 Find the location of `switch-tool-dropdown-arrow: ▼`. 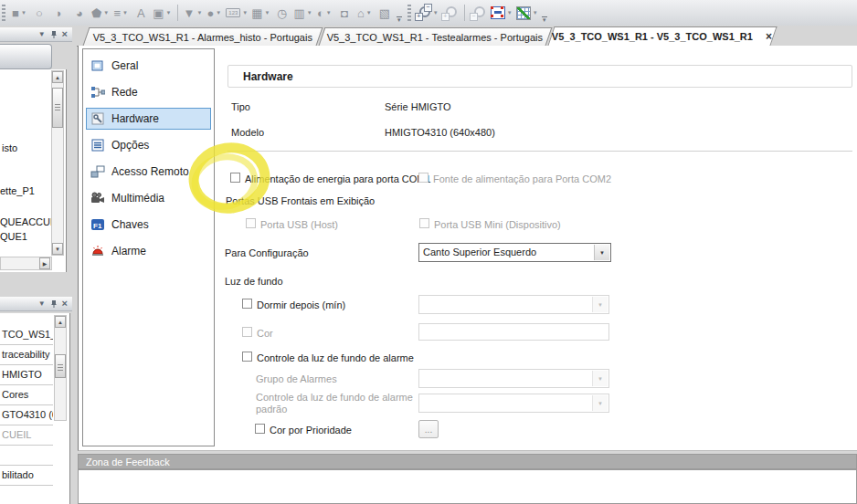

switch-tool-dropdown-arrow: ▼ is located at coordinates (199, 13).